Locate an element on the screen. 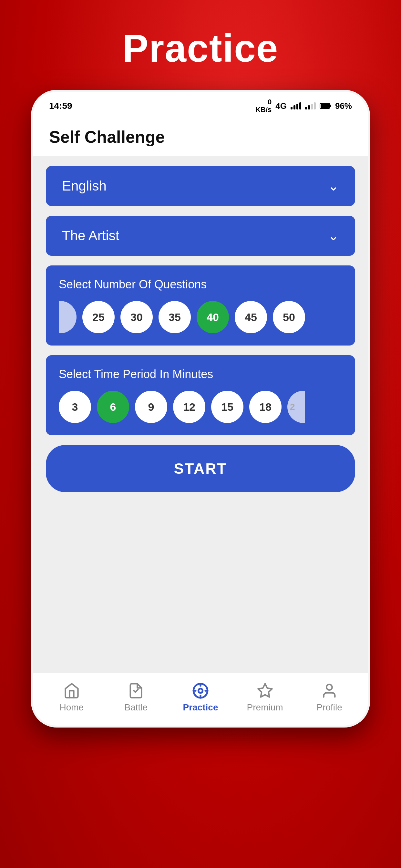  time-option-6: 6 is located at coordinates (113, 407).